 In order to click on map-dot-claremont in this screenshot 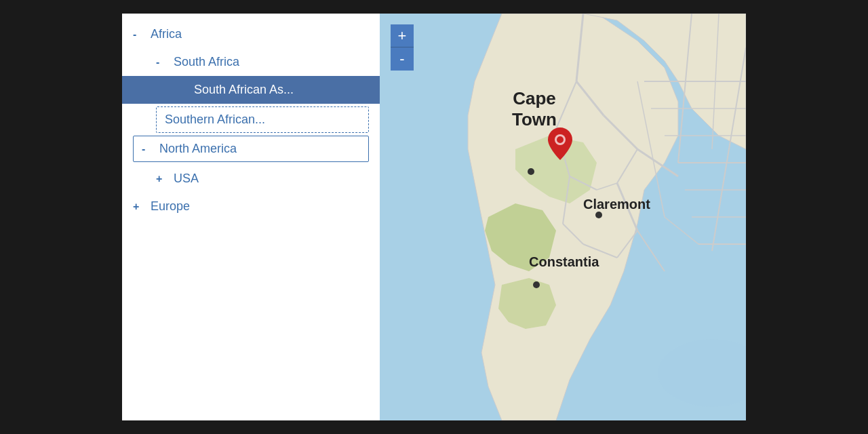, I will do `click(599, 215)`.